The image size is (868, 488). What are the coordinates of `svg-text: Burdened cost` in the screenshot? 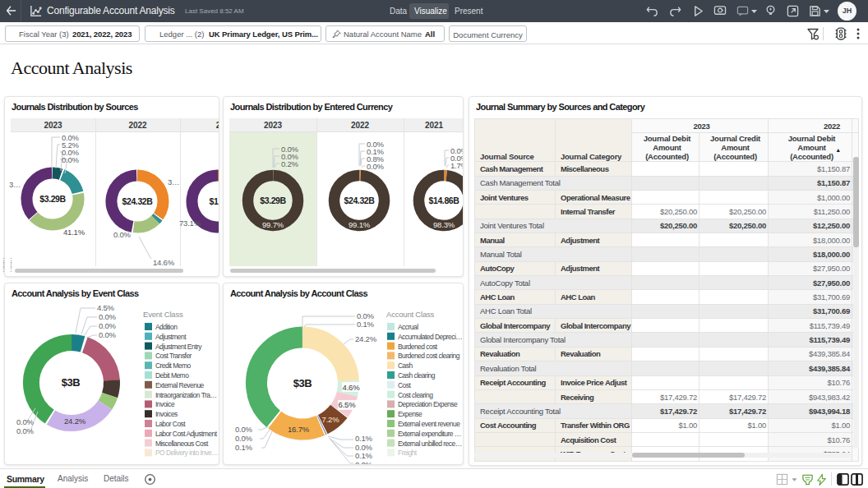 It's located at (418, 347).